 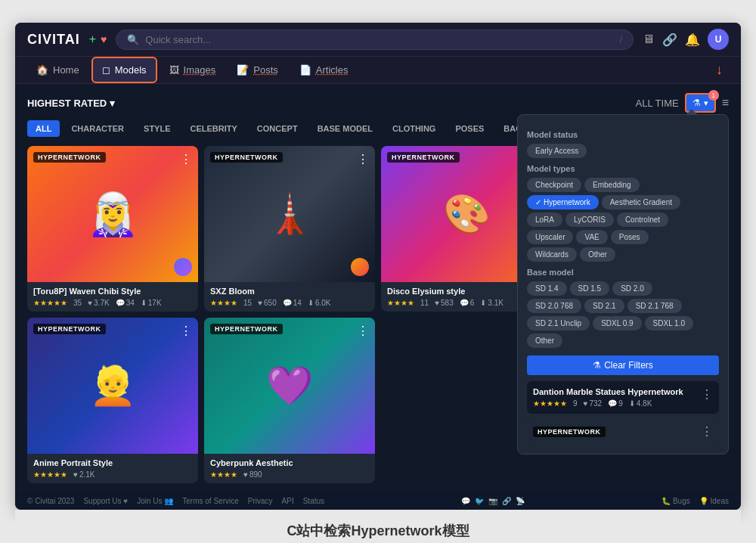 What do you see at coordinates (466, 501) in the screenshot?
I see `discord-icon: 💬` at bounding box center [466, 501].